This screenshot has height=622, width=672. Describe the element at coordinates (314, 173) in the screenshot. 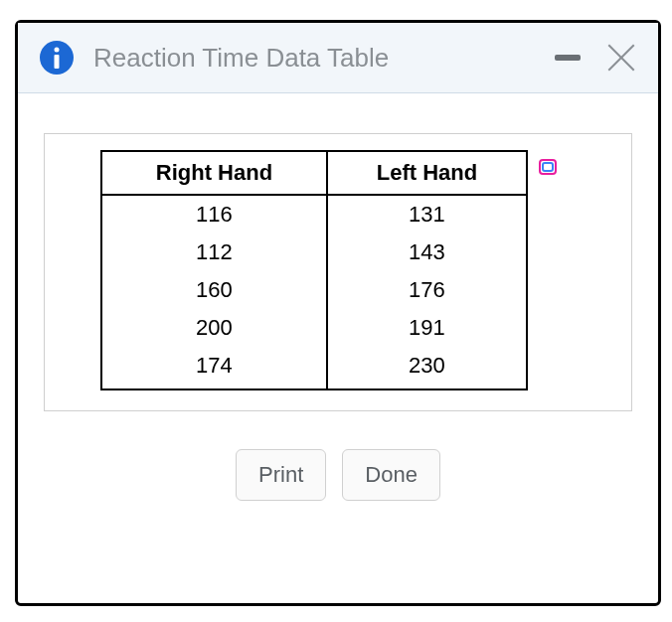

I see `table-header-row: Right Hand Left Hand` at that location.